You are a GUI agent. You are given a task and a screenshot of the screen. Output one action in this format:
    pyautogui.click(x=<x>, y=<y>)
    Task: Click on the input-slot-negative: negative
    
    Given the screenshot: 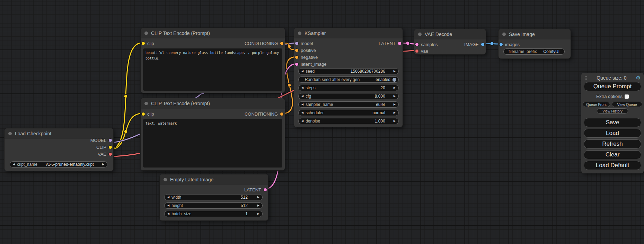 What is the action you would take?
    pyautogui.click(x=306, y=57)
    